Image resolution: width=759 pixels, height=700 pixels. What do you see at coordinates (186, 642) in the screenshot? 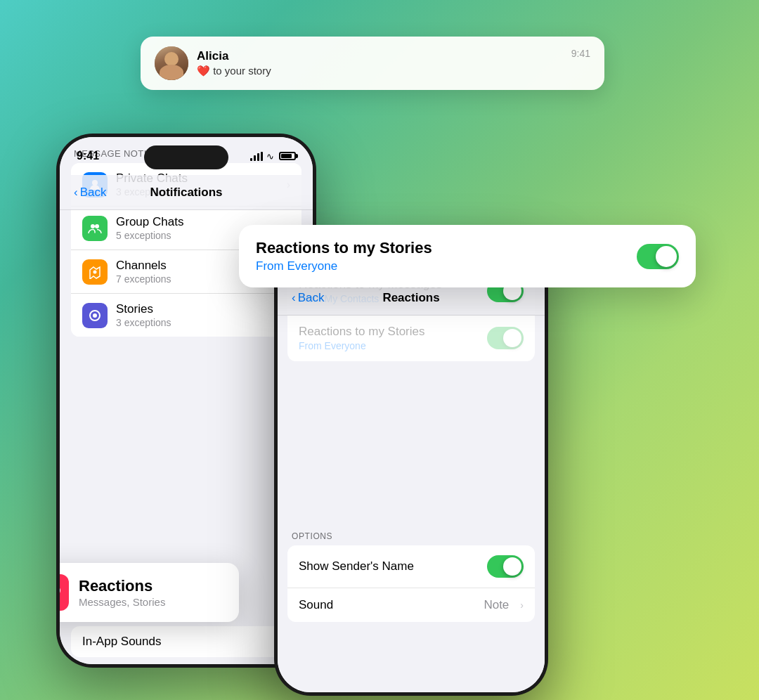
I see `inapp-list: In-App Sounds ›` at bounding box center [186, 642].